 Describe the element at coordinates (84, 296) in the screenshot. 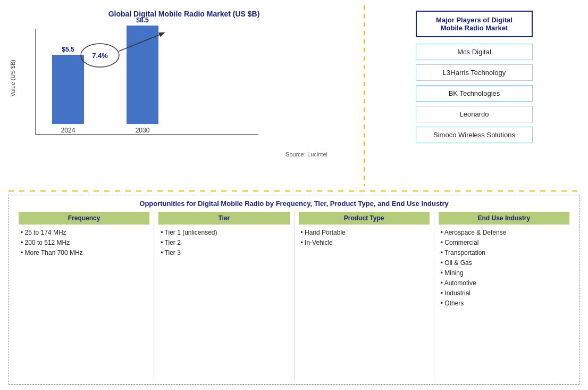

I see `frequency-col: Frequency 25 to 174 MHz 200 to 512 MHz M…` at that location.